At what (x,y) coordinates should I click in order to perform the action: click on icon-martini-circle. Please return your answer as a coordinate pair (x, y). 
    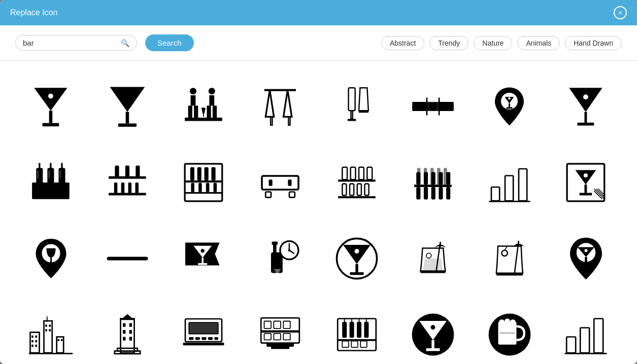
    Looking at the image, I should click on (357, 259).